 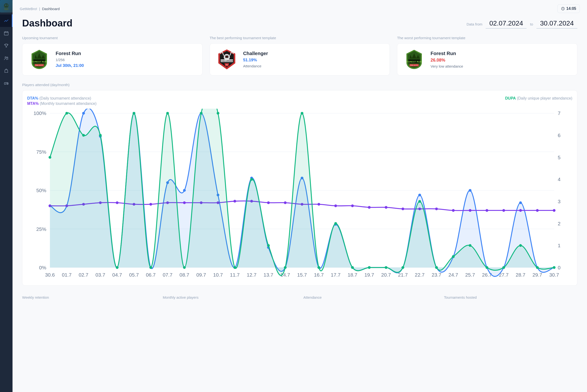 I want to click on date-to-input, so click(x=557, y=24).